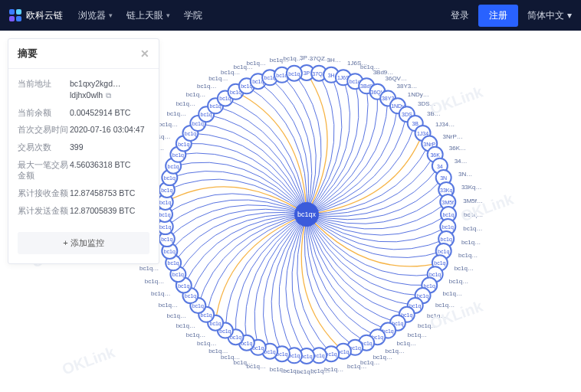 Image resolution: width=581 pixels, height=392 pixels. What do you see at coordinates (465, 175) in the screenshot?
I see `svg-text: 3N…` at bounding box center [465, 175].